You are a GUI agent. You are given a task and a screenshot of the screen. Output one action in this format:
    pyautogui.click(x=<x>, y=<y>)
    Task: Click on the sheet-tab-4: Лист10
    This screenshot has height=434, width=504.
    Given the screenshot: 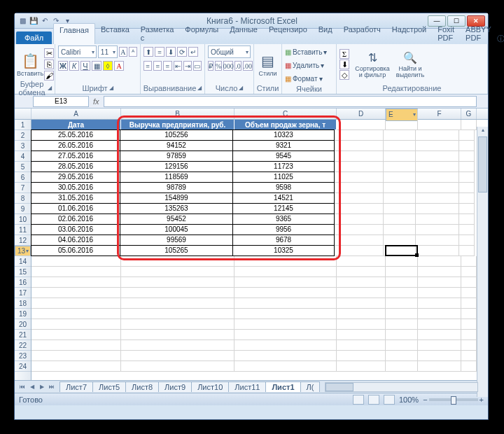 What is the action you would take?
    pyautogui.click(x=210, y=386)
    